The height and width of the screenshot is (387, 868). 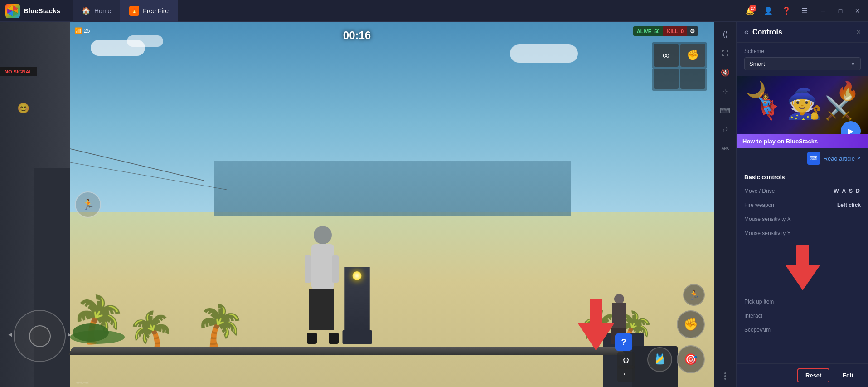 I want to click on reset-button: Reset, so click(x=813, y=376).